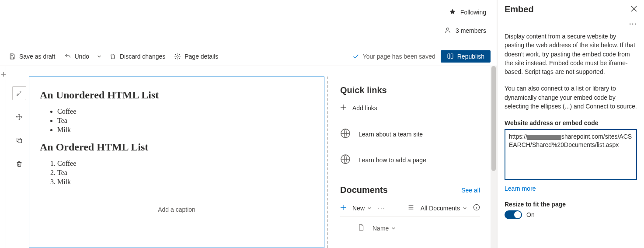 The height and width of the screenshot is (248, 644). Describe the element at coordinates (440, 208) in the screenshot. I see `view-label: All Documents` at that location.